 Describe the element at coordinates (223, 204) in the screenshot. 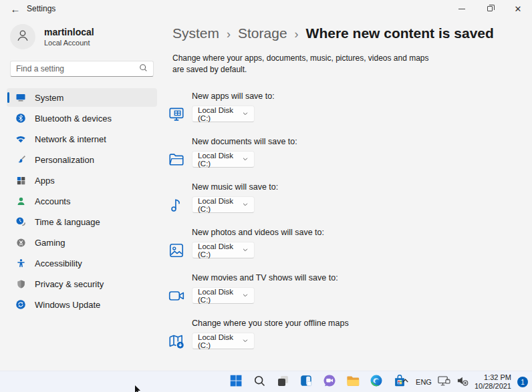

I see `new-music-location-dropdown: Local Disk (C:)` at that location.